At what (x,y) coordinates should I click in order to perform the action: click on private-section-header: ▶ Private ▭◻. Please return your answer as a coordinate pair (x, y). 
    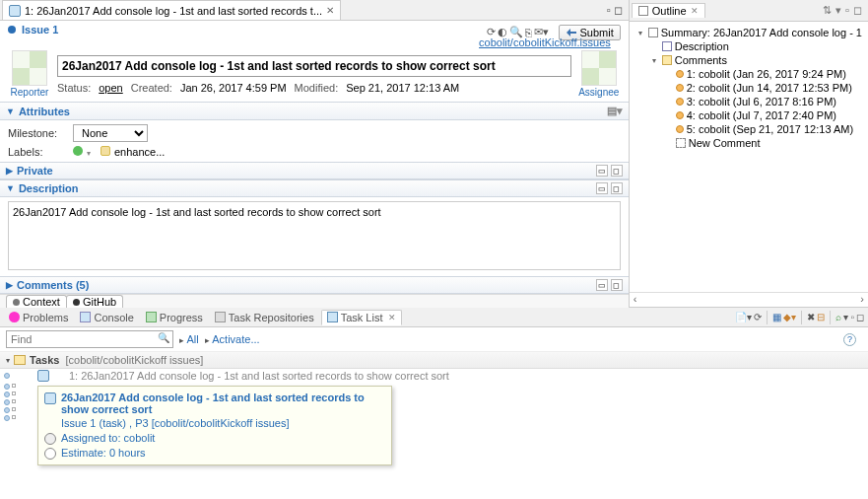
    Looking at the image, I should click on (314, 171).